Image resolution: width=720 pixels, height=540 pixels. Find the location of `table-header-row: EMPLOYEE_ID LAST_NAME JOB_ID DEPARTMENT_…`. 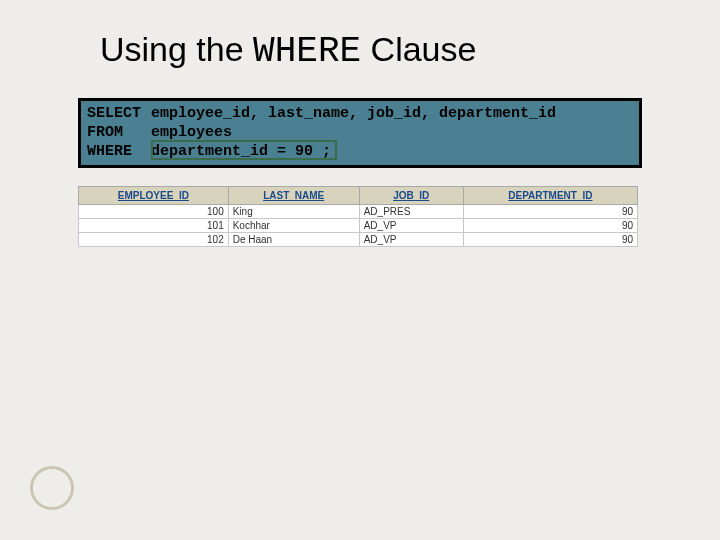

table-header-row: EMPLOYEE_ID LAST_NAME JOB_ID DEPARTMENT_… is located at coordinates (358, 196).